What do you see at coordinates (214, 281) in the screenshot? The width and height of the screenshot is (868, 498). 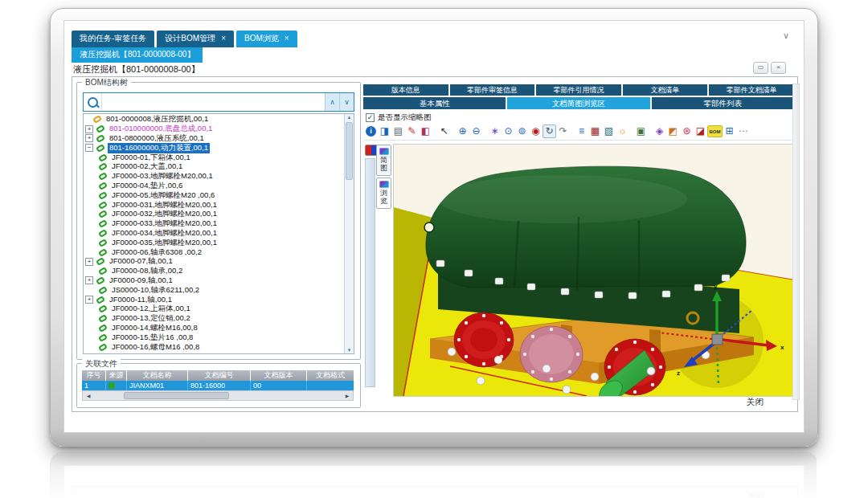 I see `tree-item: +JF0000-09,轴,00,1` at bounding box center [214, 281].